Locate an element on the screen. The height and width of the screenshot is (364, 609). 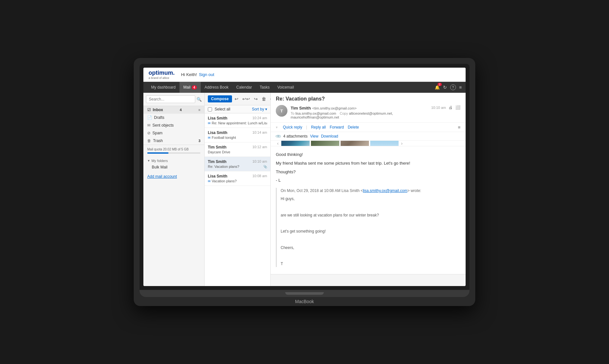
email-item: Tim Smith 10:12 am Daycare Drive is located at coordinates (237, 149).